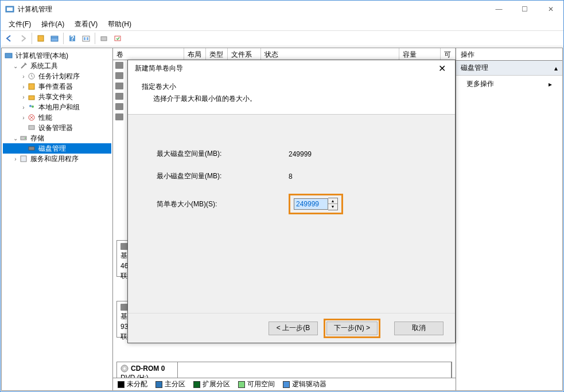 Image resolution: width=564 pixels, height=392 pixels. Describe the element at coordinates (297, 177) in the screenshot. I see `min-disk-space-row: 最小磁盘空间量(MB): 8` at that location.